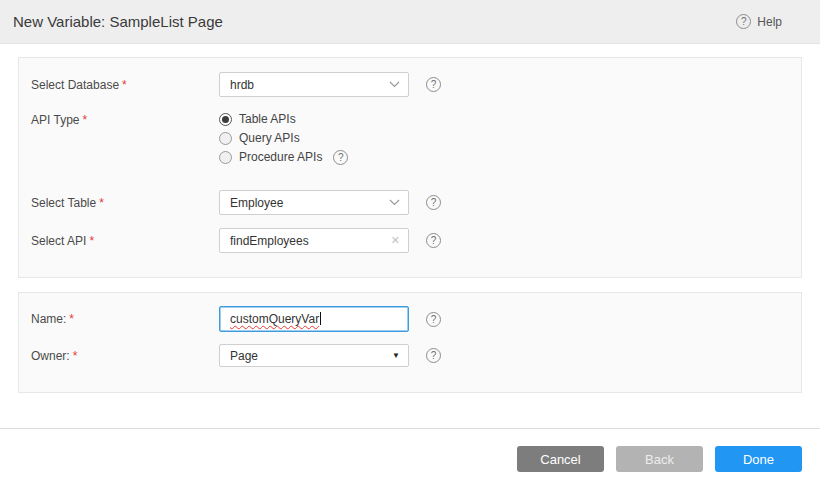 Image resolution: width=820 pixels, height=487 pixels. I want to click on radio-table-apis-label: Table APIs, so click(268, 119).